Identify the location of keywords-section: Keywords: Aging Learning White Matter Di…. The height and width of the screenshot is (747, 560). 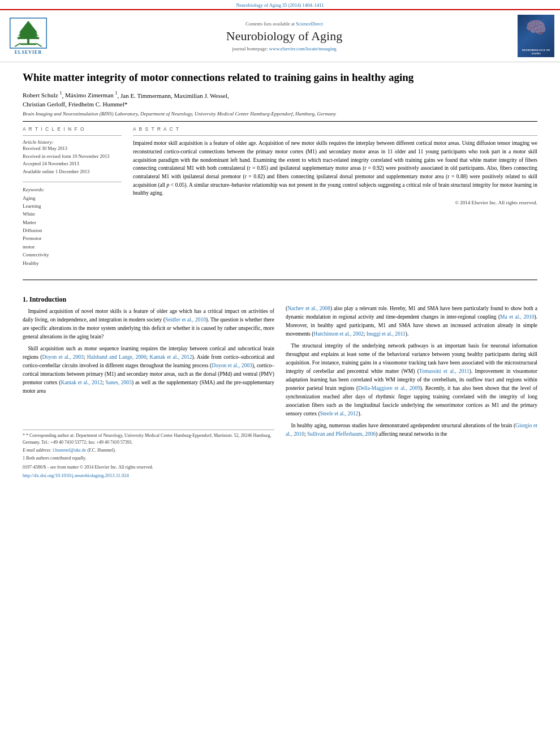
(72, 227).